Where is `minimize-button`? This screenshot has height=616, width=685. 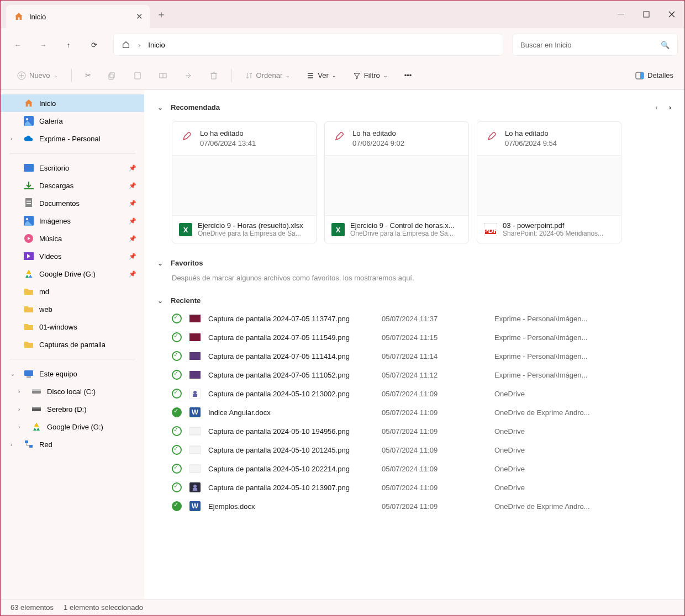 minimize-button is located at coordinates (621, 14).